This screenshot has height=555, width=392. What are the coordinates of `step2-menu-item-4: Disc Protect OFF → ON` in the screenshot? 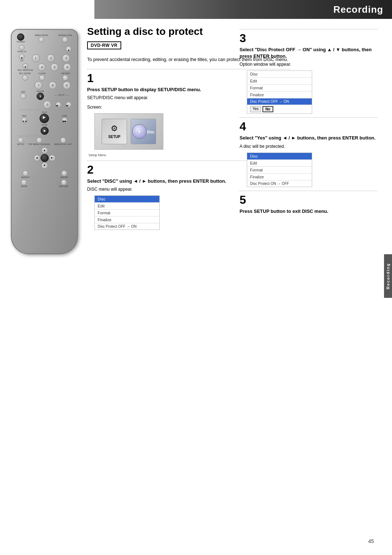 It's located at (127, 227).